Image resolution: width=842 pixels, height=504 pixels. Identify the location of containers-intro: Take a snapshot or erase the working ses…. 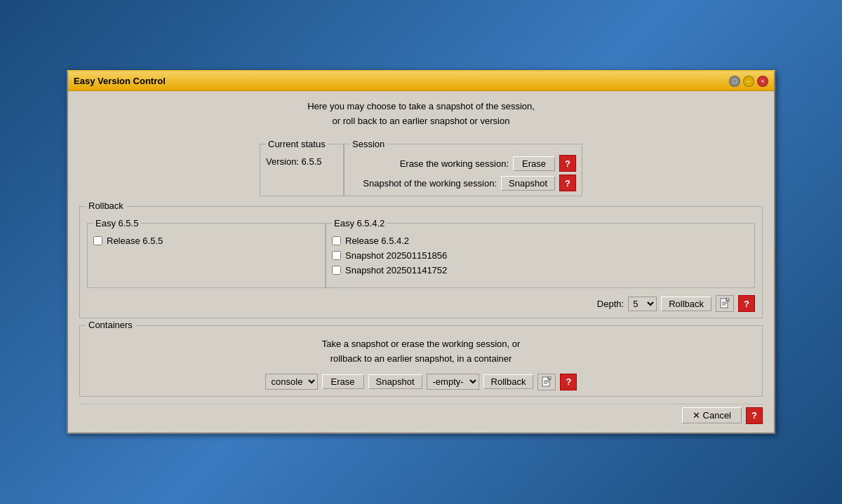
(421, 352).